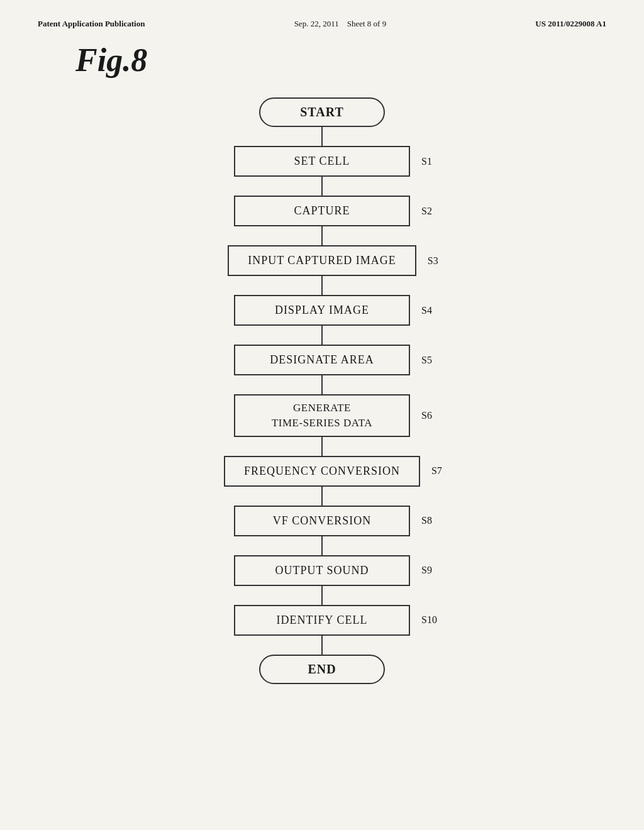  Describe the element at coordinates (322, 260) in the screenshot. I see `step-s3-box: INPUT CAPTURED IMAGE` at that location.